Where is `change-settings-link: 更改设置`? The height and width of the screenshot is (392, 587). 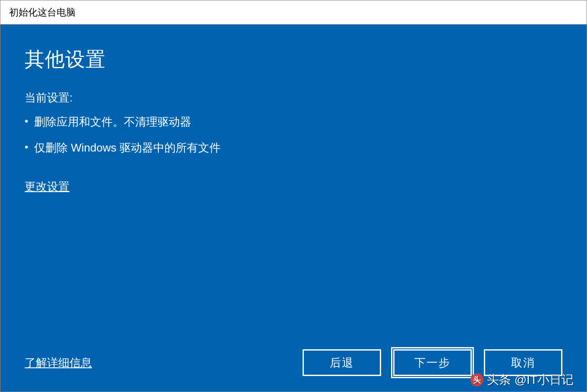 change-settings-link: 更改设置 is located at coordinates (294, 187).